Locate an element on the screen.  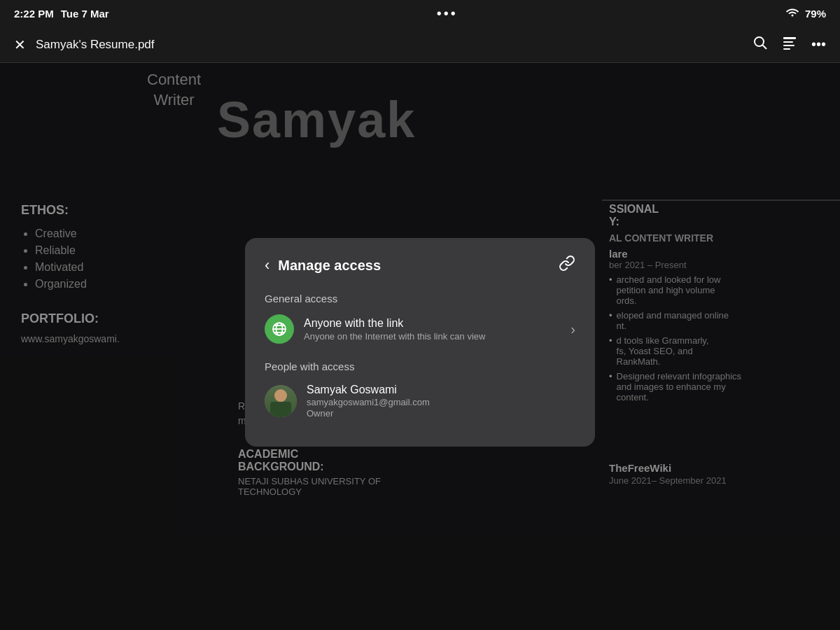
access-row-left: Anyone with the link Anyone on the Inter… is located at coordinates (375, 329).